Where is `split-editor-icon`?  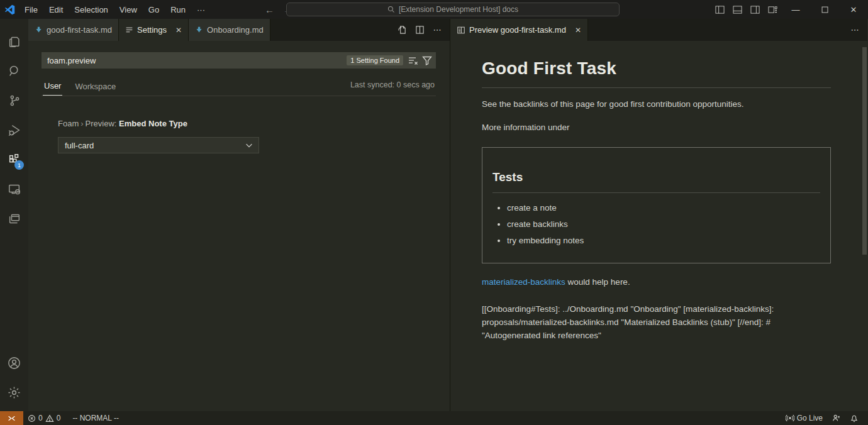 split-editor-icon is located at coordinates (420, 30).